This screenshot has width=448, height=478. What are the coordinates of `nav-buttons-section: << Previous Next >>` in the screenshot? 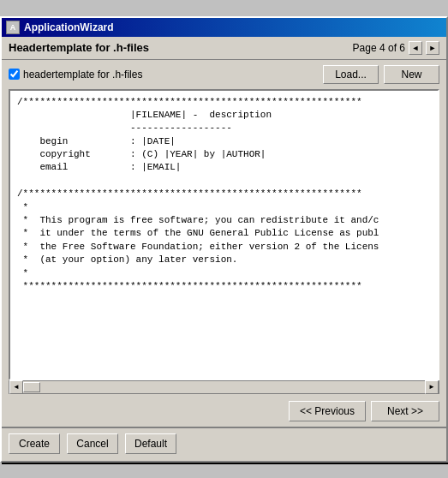 It's located at (224, 411).